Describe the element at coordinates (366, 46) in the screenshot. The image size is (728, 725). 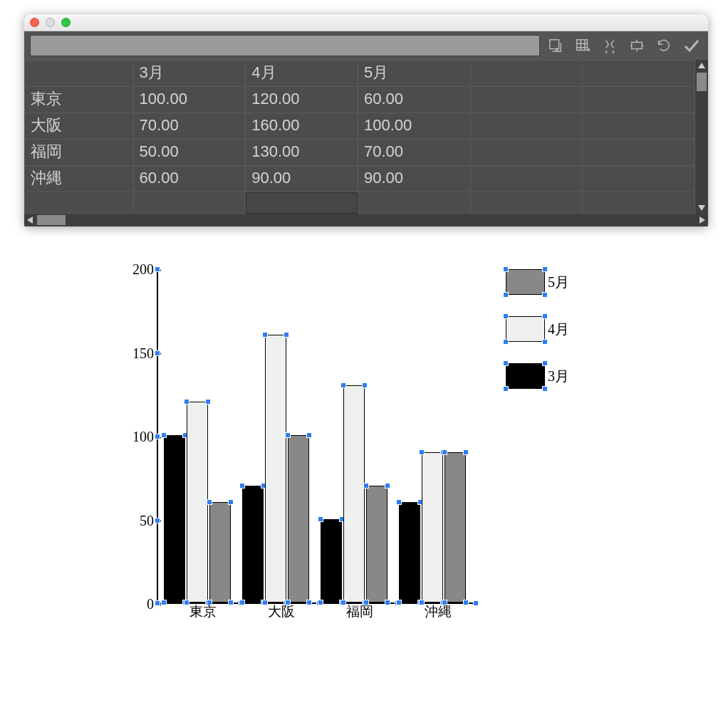
I see `data-toolbar` at that location.